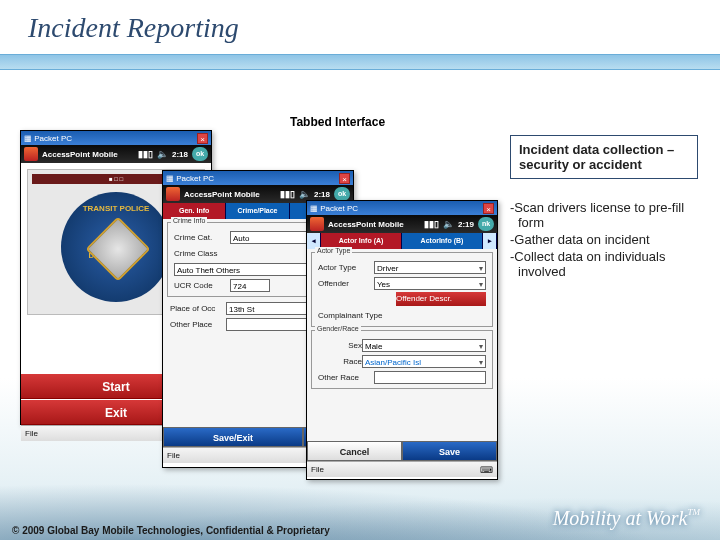 The height and width of the screenshot is (540, 720). What do you see at coordinates (338, 122) in the screenshot?
I see `callout-tabbed-interface: Tabbed Interface` at bounding box center [338, 122].